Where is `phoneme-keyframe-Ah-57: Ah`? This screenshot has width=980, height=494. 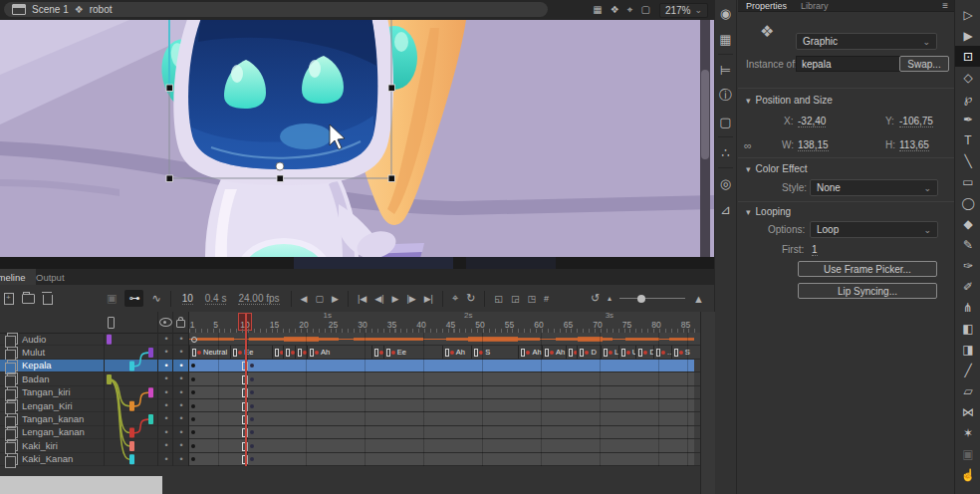
phoneme-keyframe-Ah-57: Ah is located at coordinates (530, 352).